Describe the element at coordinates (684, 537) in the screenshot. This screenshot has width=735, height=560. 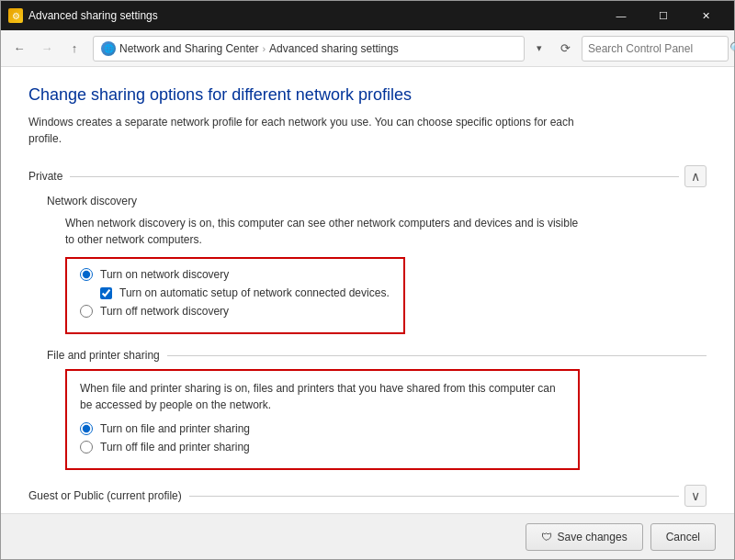
I see `cancel-button: Cancel` at that location.